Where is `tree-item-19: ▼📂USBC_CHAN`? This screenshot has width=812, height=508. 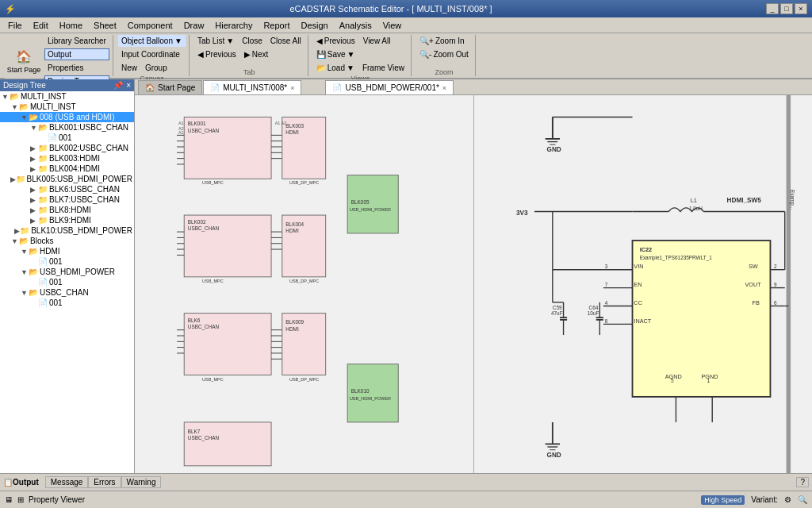 tree-item-19: ▼📂USBC_CHAN is located at coordinates (67, 292).